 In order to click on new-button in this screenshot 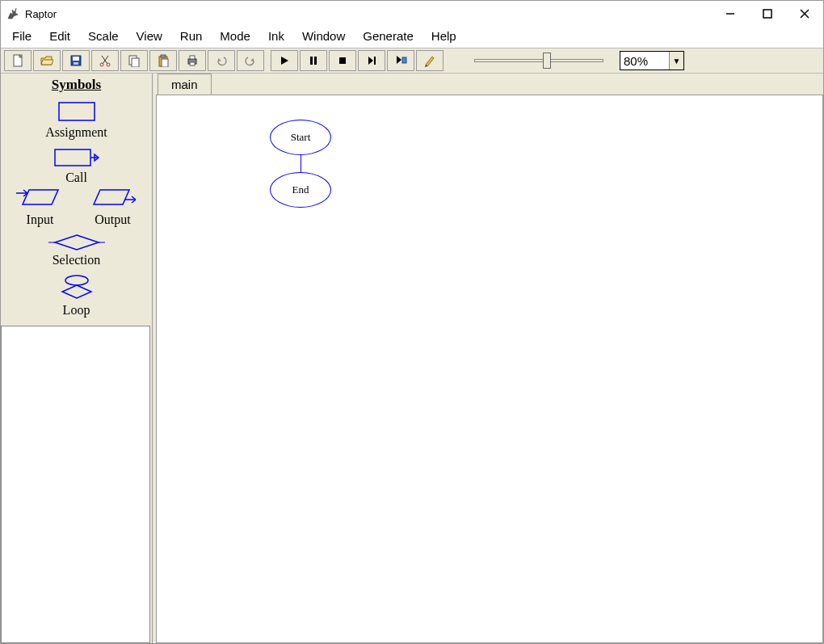, I will do `click(18, 61)`.